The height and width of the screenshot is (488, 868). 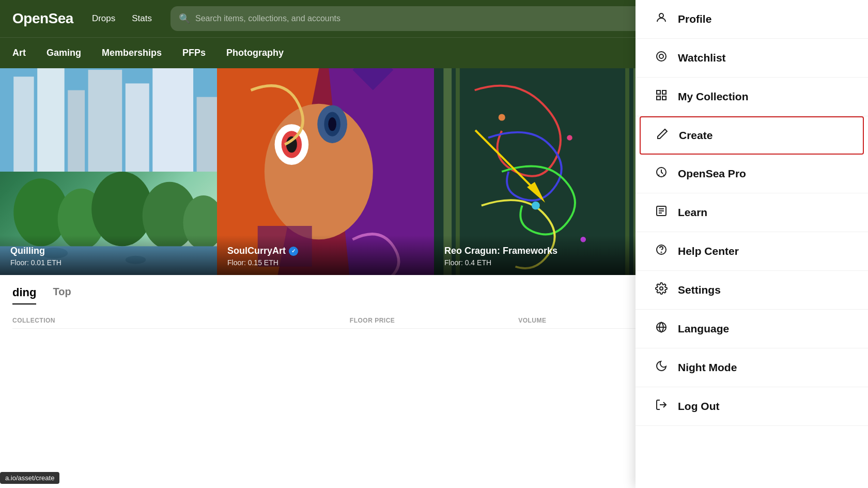 What do you see at coordinates (326, 255) in the screenshot?
I see `card-overlay-soulcurry: SoulCurryArt ✓ Floor: 0.15 ETH` at bounding box center [326, 255].